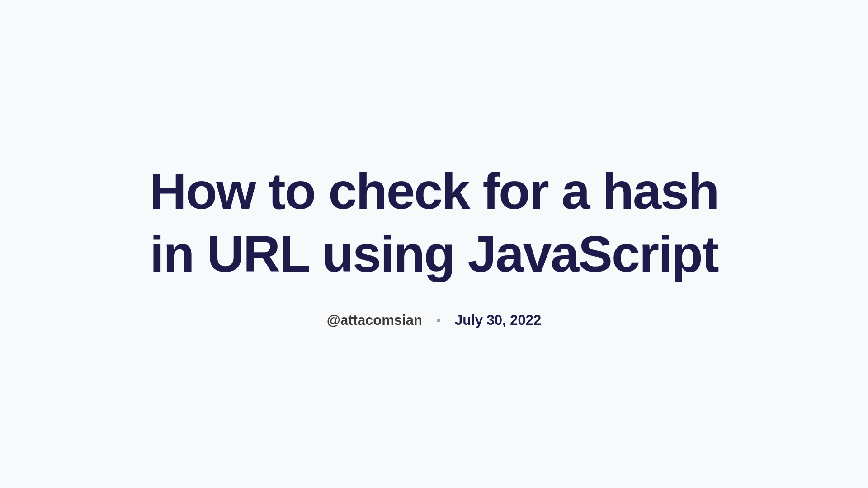 This screenshot has width=868, height=488. What do you see at coordinates (374, 320) in the screenshot?
I see `author-handle: @attacomsian` at bounding box center [374, 320].